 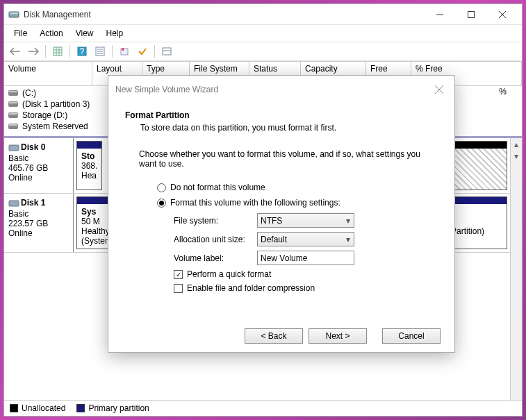 What do you see at coordinates (274, 240) in the screenshot?
I see `select-value: Default` at bounding box center [274, 240].